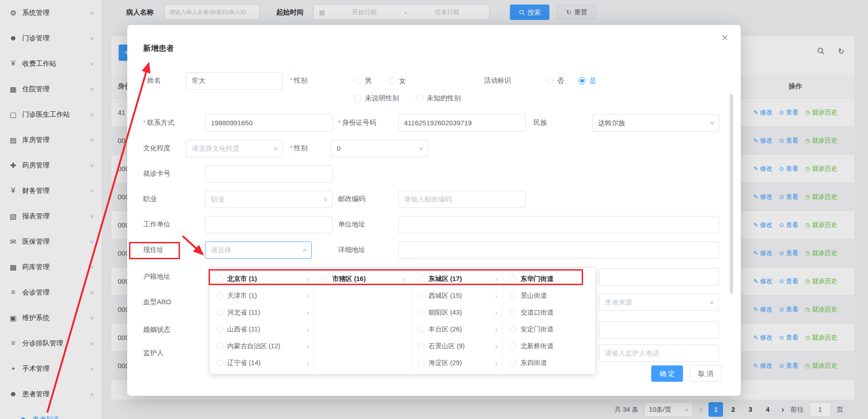 Image resolution: width=868 pixels, height=419 pixels. I want to click on active-flag-label: 活动标识, so click(498, 80).